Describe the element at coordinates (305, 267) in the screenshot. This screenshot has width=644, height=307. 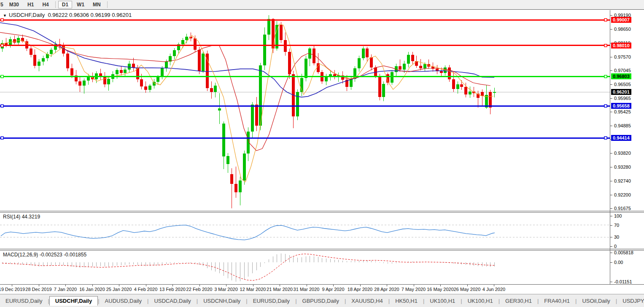
I see `macd-indicator-pane: MACD(12,26,9) -0.002523 -0.001855` at that location.